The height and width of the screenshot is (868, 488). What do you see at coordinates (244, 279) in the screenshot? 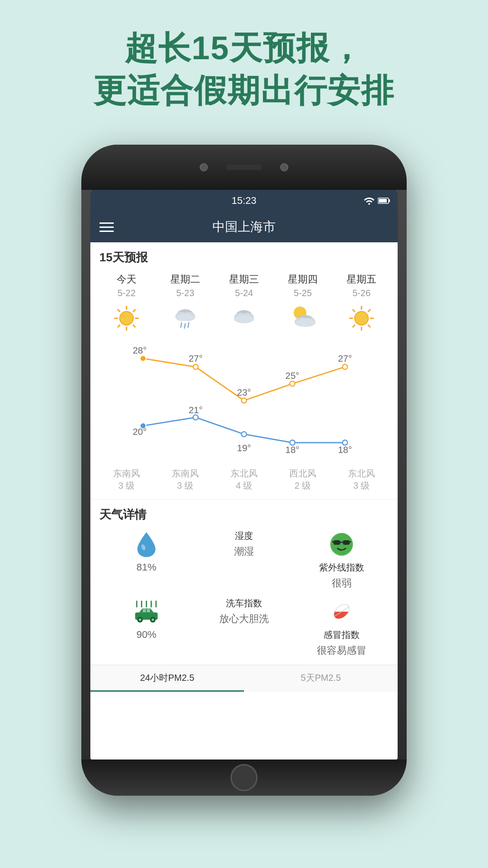
I see `day-name-2: 星期三` at bounding box center [244, 279].